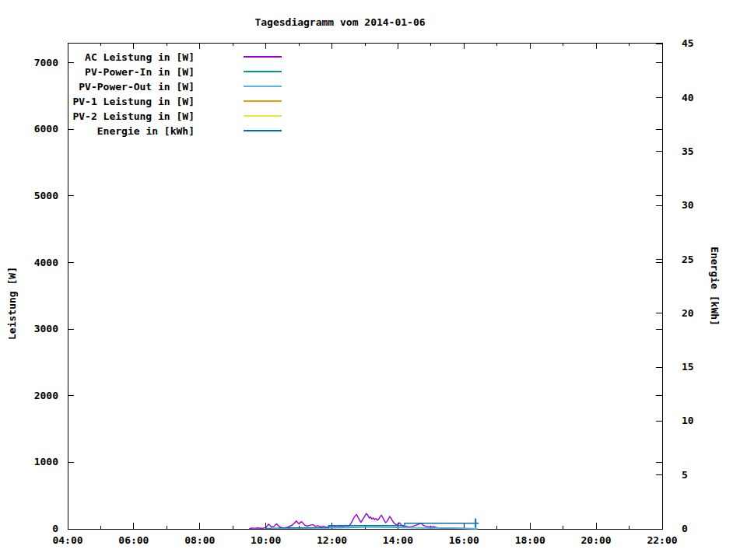 This screenshot has width=747, height=560. Describe the element at coordinates (688, 367) in the screenshot. I see `right-axis-tick-label: 15` at that location.